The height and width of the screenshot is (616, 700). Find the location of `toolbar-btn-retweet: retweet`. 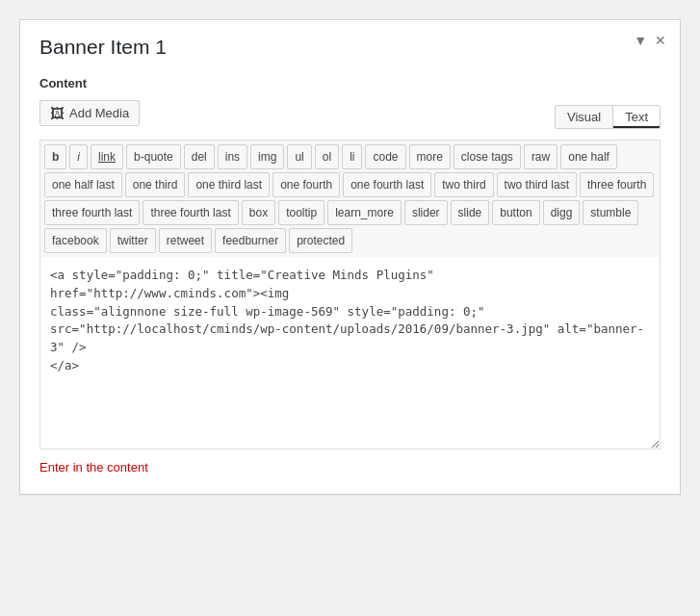

toolbar-btn-retweet: retweet is located at coordinates (185, 241).